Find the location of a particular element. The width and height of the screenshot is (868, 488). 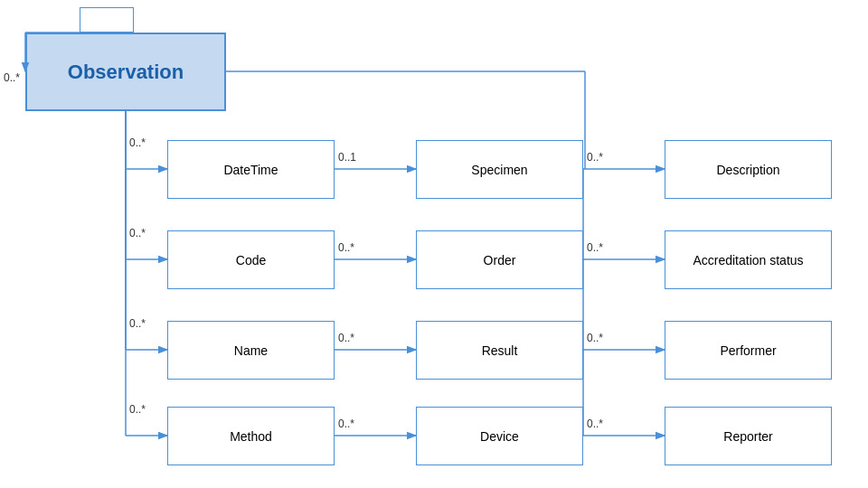

observation-label: Observation is located at coordinates (126, 72).